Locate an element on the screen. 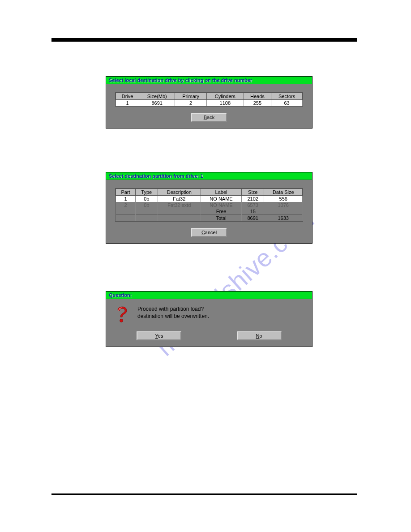  cell-primary: 2 is located at coordinates (191, 103).